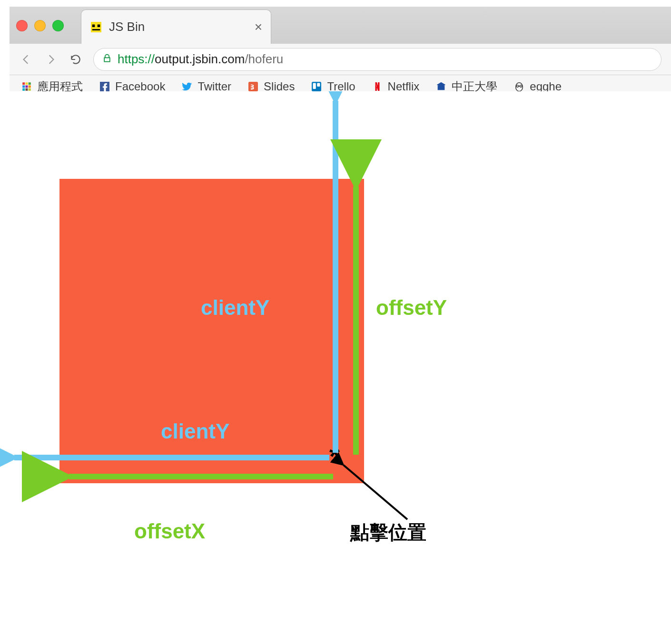 The height and width of the screenshot is (644, 671). What do you see at coordinates (76, 59) in the screenshot?
I see `nav-reload-button` at bounding box center [76, 59].